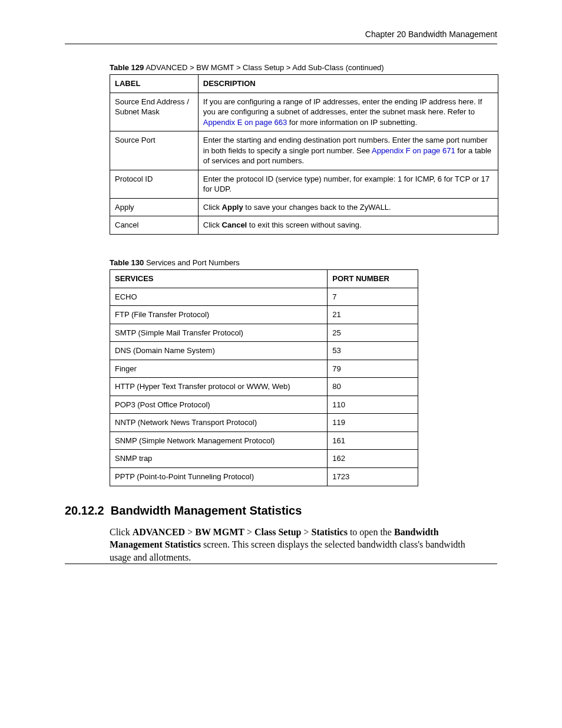 This screenshot has height=728, width=562. I want to click on cell-service: ECHO, so click(219, 297).